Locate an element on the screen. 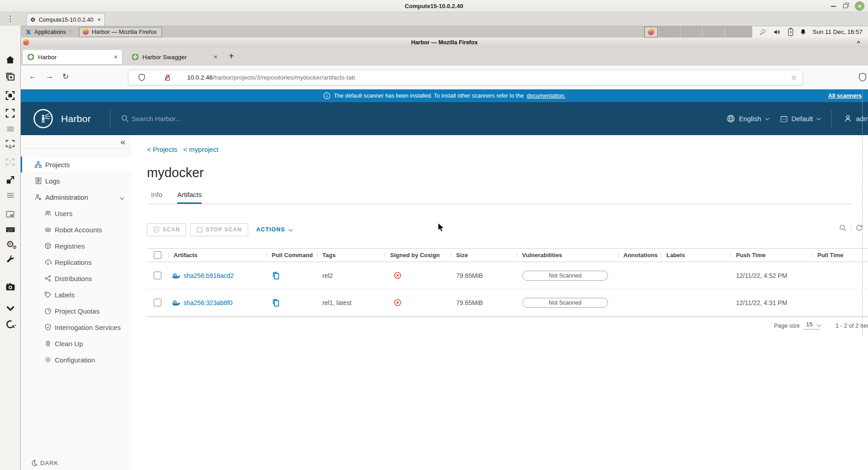 Image resolution: width=868 pixels, height=470 pixels. url-bar: 10.0.2.46/harbor/projects/3/repositories… is located at coordinates (466, 78).